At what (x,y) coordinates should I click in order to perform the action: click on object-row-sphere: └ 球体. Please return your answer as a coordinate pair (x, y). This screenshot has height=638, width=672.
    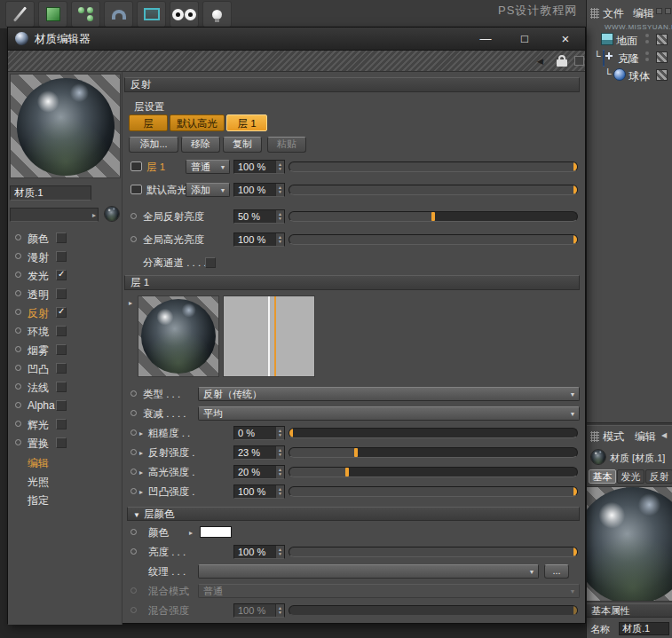
    Looking at the image, I should click on (629, 75).